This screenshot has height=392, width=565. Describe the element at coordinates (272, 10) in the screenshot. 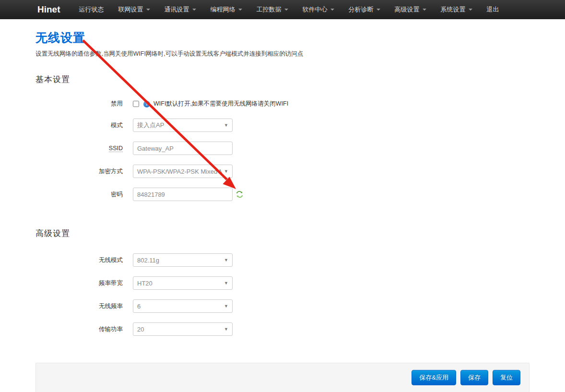

I see `nav-item-industrial-data: 工控数据` at that location.